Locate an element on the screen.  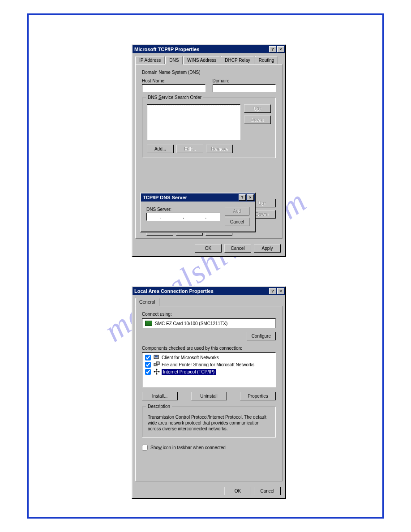
general-panel: Connect using: SMC EZ Card 10/100 (SMC12… is located at coordinates (209, 394).